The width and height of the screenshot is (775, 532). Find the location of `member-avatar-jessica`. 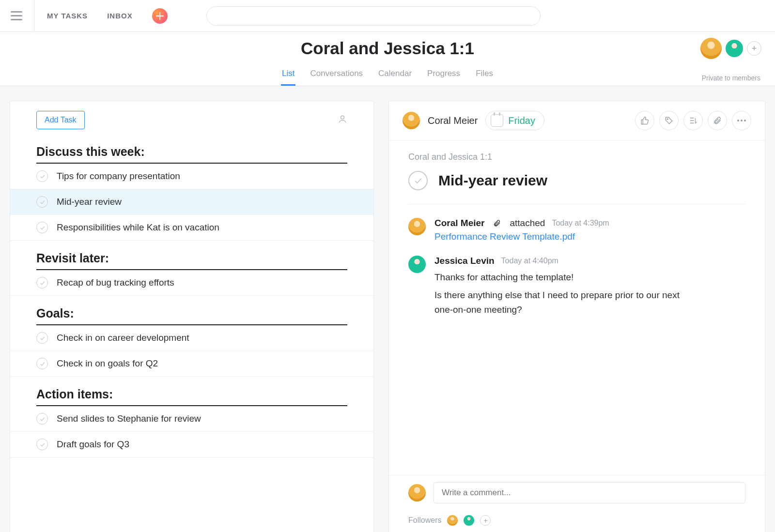

member-avatar-jessica is located at coordinates (734, 48).